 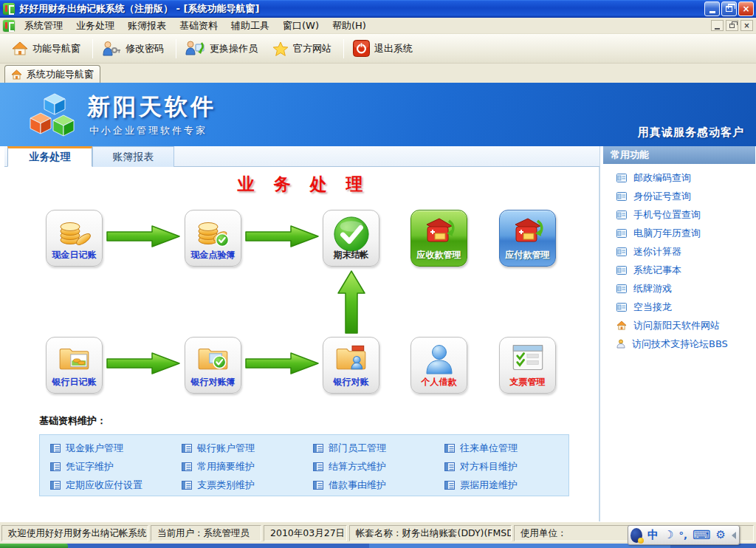 I want to click on toolbar-separator, so click(x=176, y=49).